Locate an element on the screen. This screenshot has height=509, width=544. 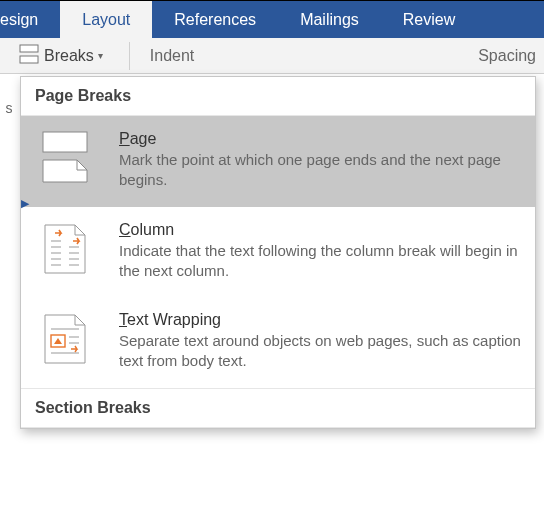
breaks-button: Breaks ▾ is located at coordinates (60, 56).